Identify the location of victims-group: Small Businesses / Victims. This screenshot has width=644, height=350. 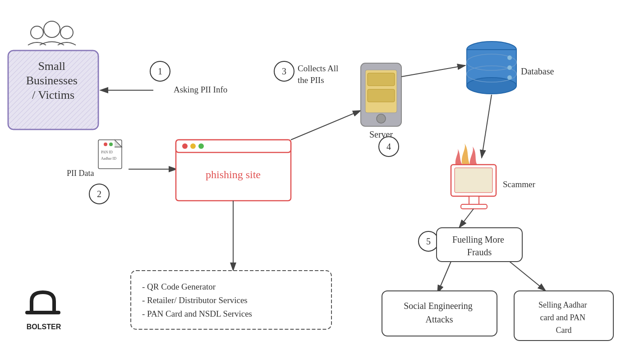
(53, 75).